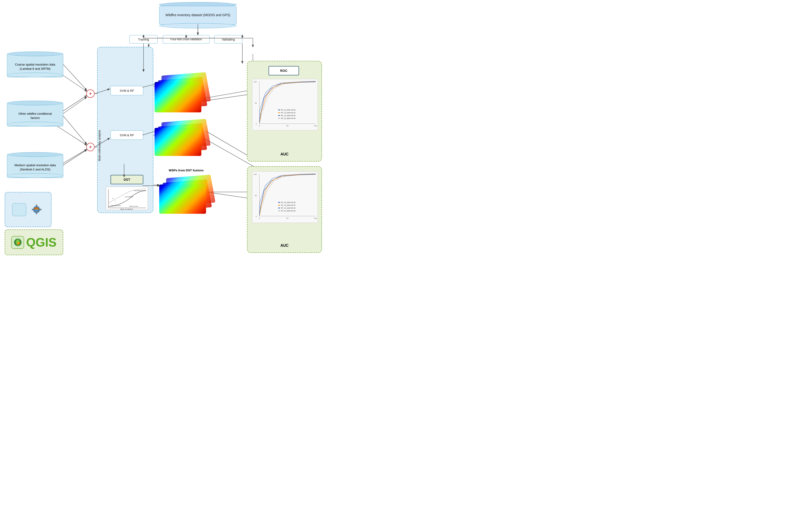 The image size is (812, 531). What do you see at coordinates (186, 170) in the screenshot?
I see `wsps-dst-label: WSPs from DST fusions` at bounding box center [186, 170].